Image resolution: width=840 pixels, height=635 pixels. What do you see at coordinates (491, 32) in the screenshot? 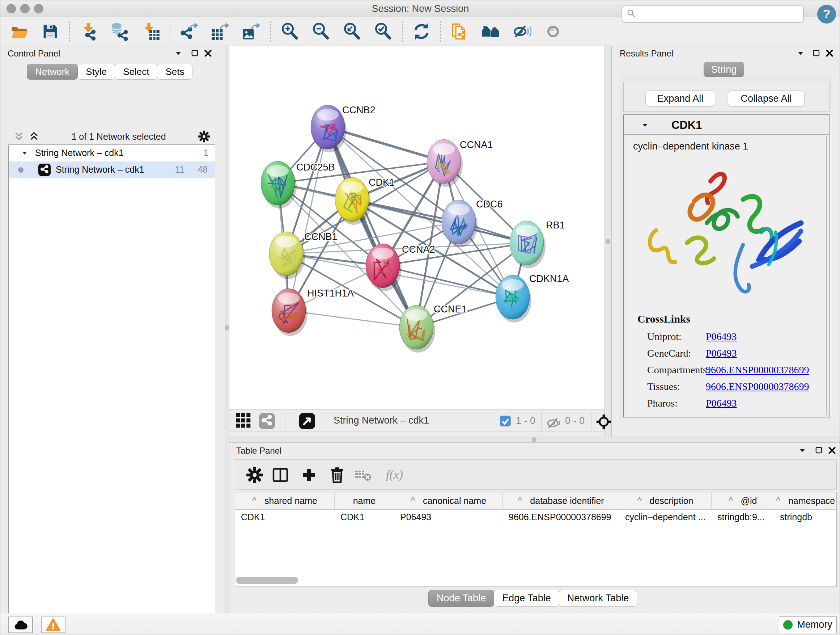
I see `string-home-icon` at bounding box center [491, 32].